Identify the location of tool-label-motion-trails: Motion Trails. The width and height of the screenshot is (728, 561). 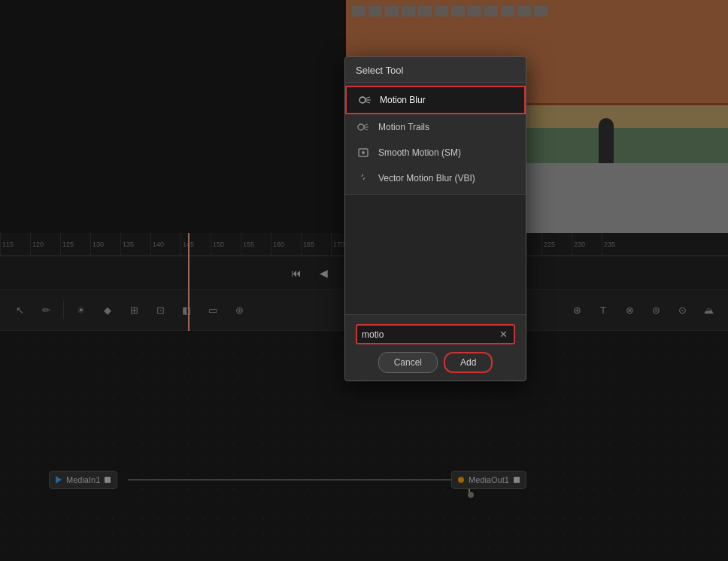
(404, 127).